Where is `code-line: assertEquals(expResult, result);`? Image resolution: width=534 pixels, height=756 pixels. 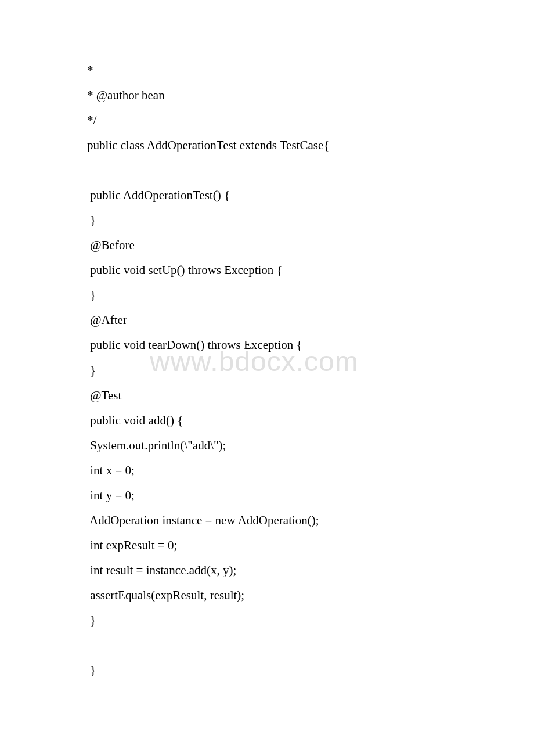
code-line: assertEquals(expResult, result); is located at coordinates (267, 596).